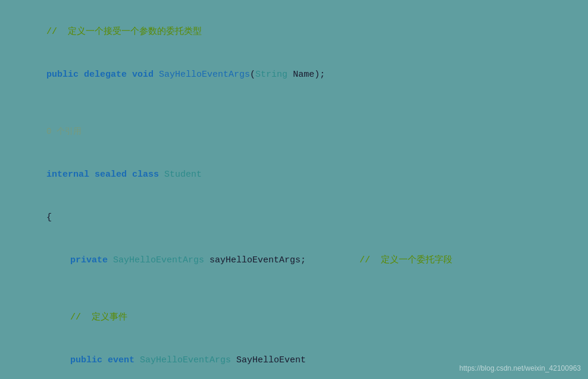  What do you see at coordinates (158, 261) in the screenshot?
I see `type-sayHelloEventArgs: SayHelloEventArgs` at bounding box center [158, 261].